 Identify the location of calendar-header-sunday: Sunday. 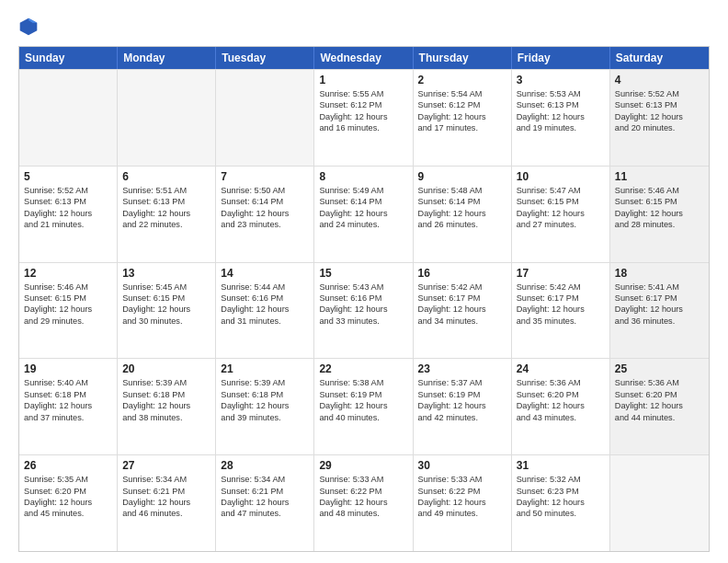
(68, 58).